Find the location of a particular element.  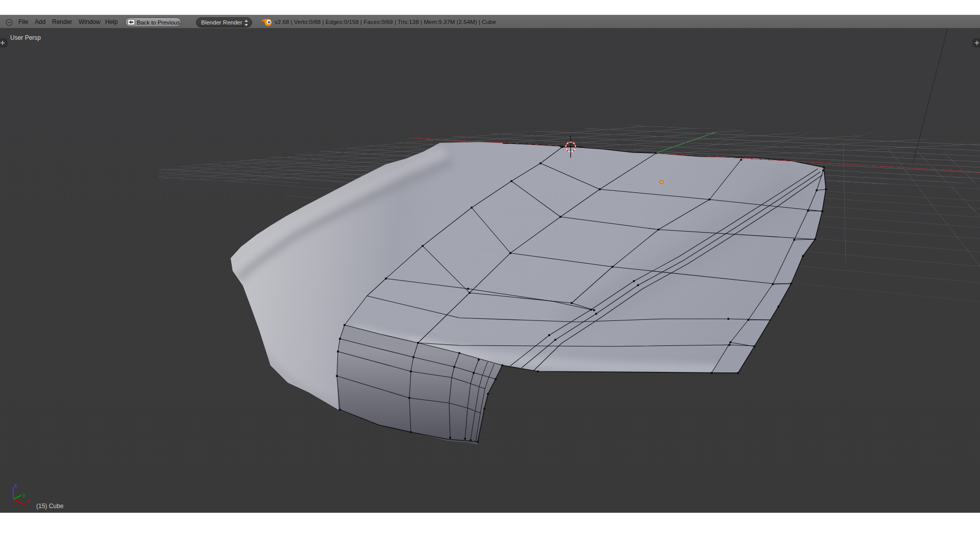

svg-text: y is located at coordinates (24, 495).